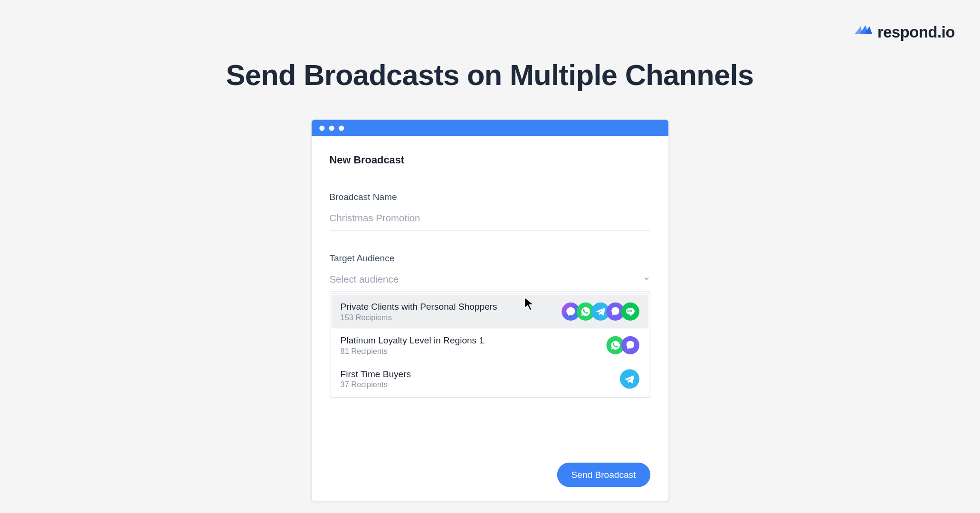 This screenshot has height=513, width=980. What do you see at coordinates (489, 345) in the screenshot?
I see `audience-dropdown: Private Clients with Personal Shoppers15…` at bounding box center [489, 345].